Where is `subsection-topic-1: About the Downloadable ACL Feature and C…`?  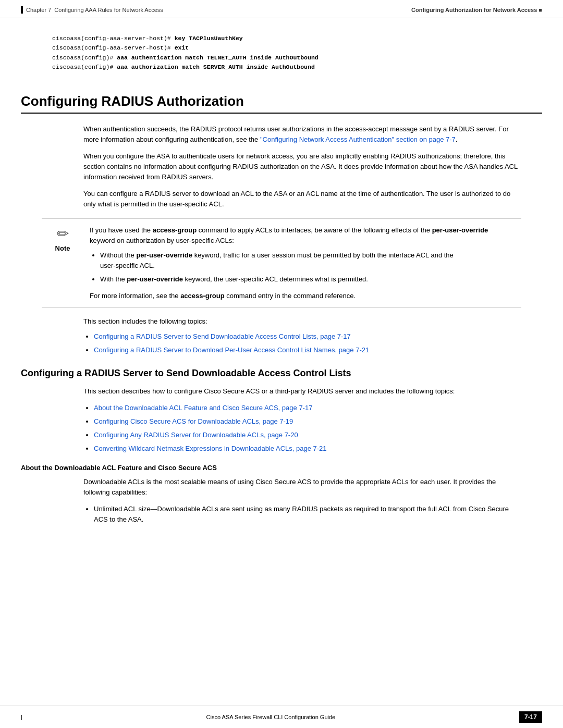 subsection-topic-1: About the Downloadable ACL Feature and C… is located at coordinates (302, 408).